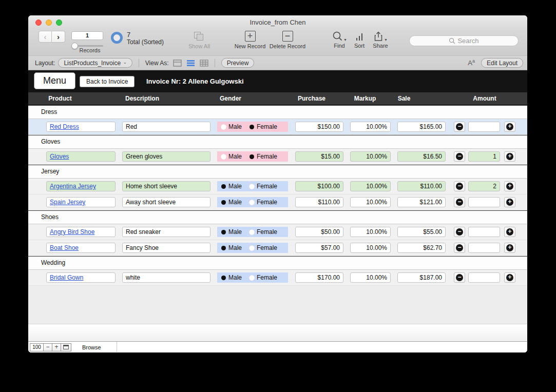  What do you see at coordinates (191, 63) in the screenshot?
I see `list-view-button` at bounding box center [191, 63].